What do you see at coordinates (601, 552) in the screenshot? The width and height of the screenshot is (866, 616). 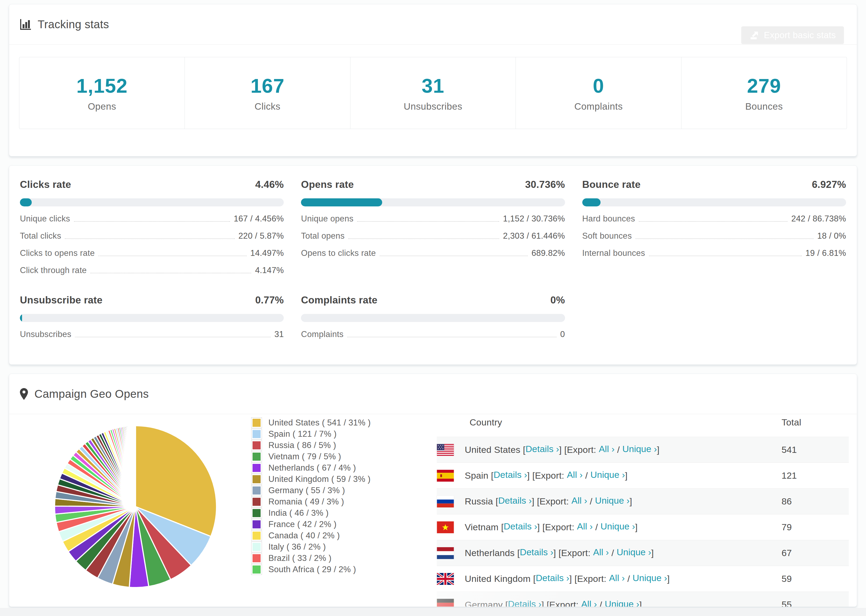 I see `export-all-link-nl: All ›` at bounding box center [601, 552].